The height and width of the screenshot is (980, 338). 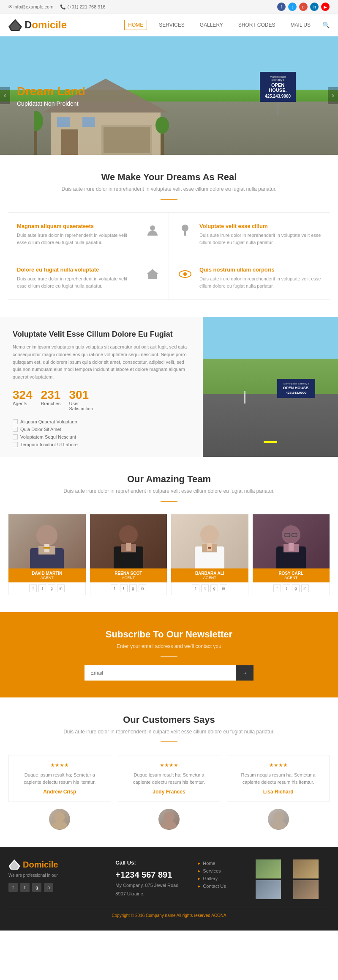 I want to click on hero-next-button: ›, so click(x=333, y=96).